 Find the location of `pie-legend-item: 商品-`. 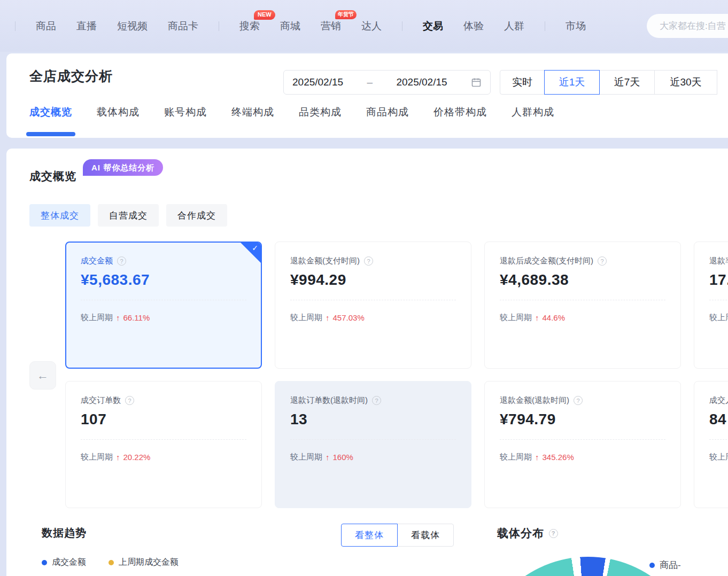

pie-legend-item: 商品- is located at coordinates (665, 565).